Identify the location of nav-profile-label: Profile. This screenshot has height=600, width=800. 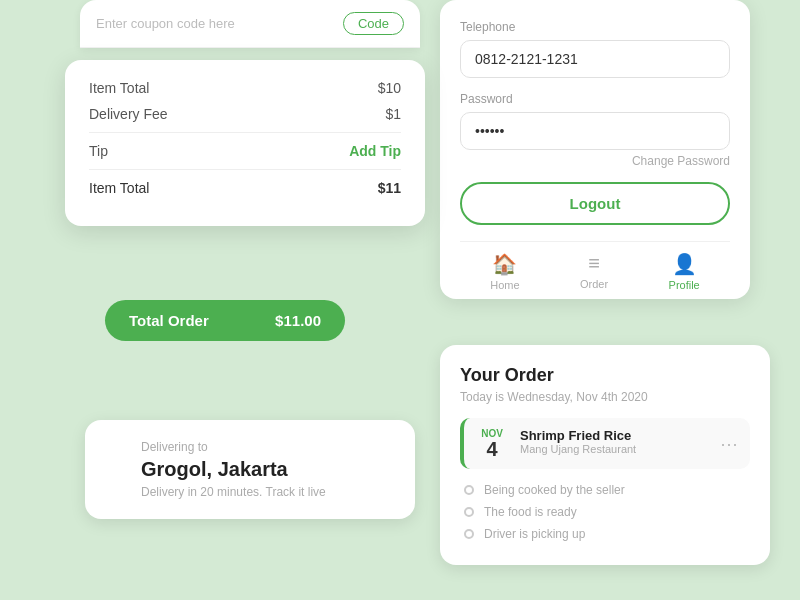
(684, 285).